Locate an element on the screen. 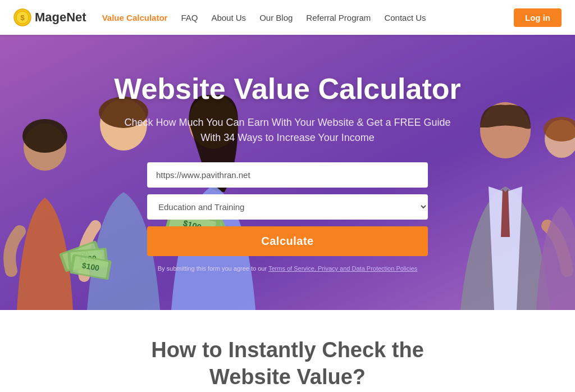  category-select: Education and Training Technology Financ… is located at coordinates (288, 207).